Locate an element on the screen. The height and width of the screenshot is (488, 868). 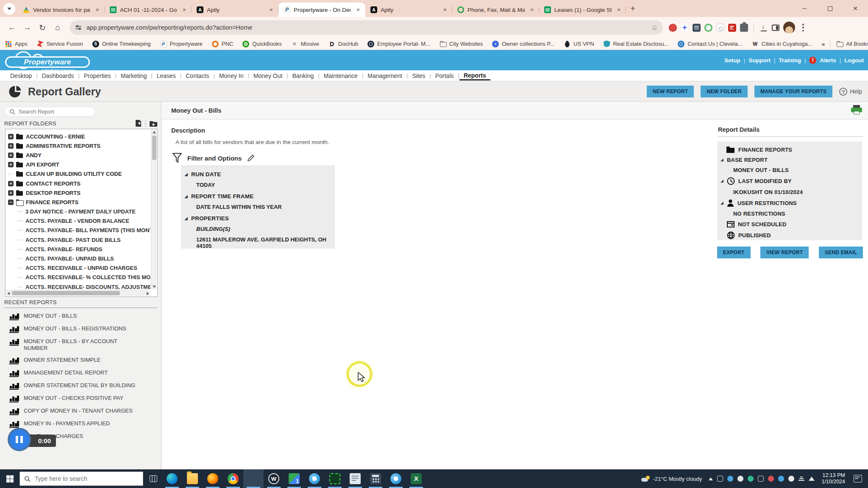
nav-dashboards: Dashboards is located at coordinates (58, 76).